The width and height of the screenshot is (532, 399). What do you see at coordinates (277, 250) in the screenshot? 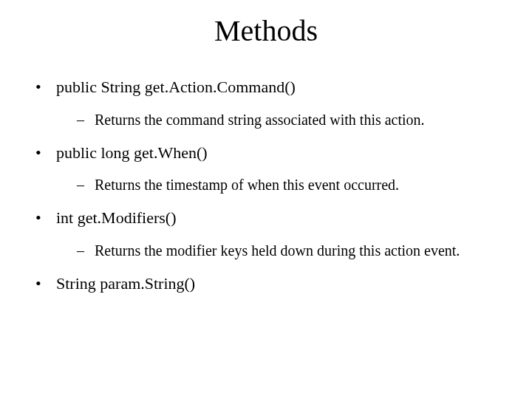
I see `sub-list-item-text: Returns the modifier keys held down duri…` at bounding box center [277, 250].